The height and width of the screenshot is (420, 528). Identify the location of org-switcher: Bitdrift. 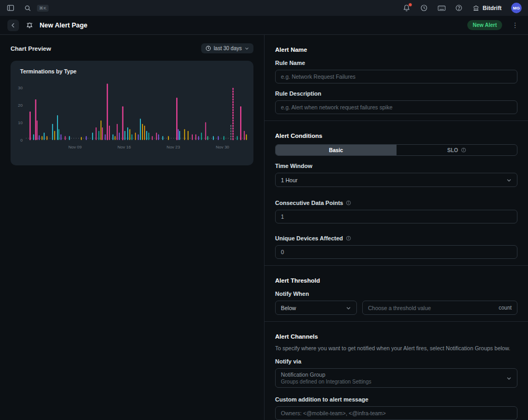
(487, 8).